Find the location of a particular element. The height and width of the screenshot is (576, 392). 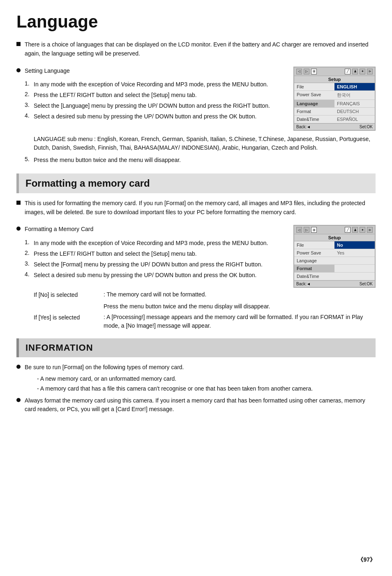

formatting-intro-section: This is used for formatting the memory c… is located at coordinates (196, 209).